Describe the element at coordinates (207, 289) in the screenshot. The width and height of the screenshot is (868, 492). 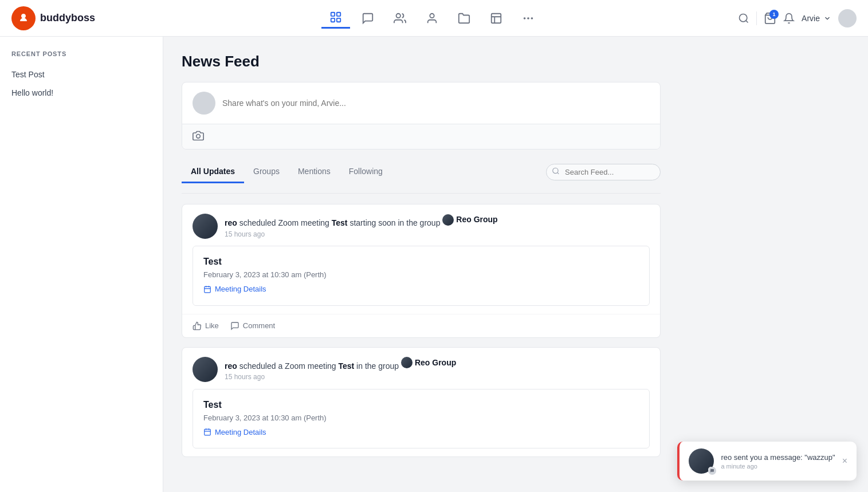
I see `calendar-icon` at that location.